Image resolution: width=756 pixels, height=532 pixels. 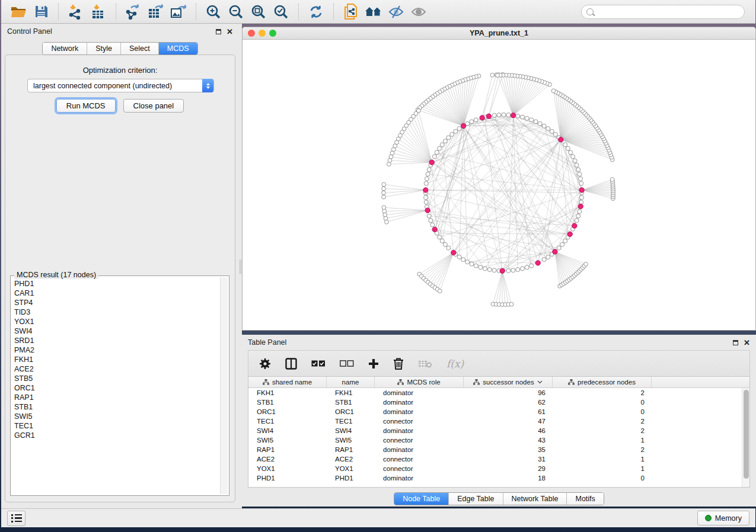 What do you see at coordinates (116, 312) in the screenshot?
I see `mcds-result-item: TID3` at bounding box center [116, 312].